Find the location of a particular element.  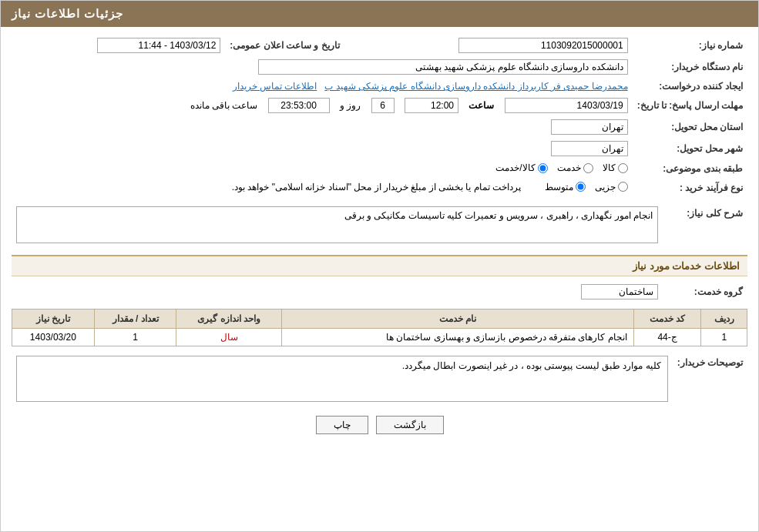

cell-tarikh: 1403/03/20 is located at coordinates (54, 337).